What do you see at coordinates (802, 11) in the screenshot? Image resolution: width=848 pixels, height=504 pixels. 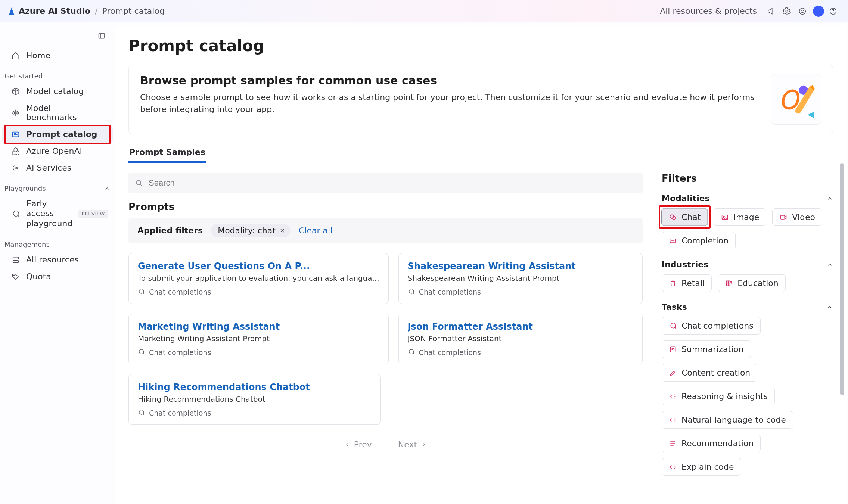 I see `feedback-smile-icon` at bounding box center [802, 11].